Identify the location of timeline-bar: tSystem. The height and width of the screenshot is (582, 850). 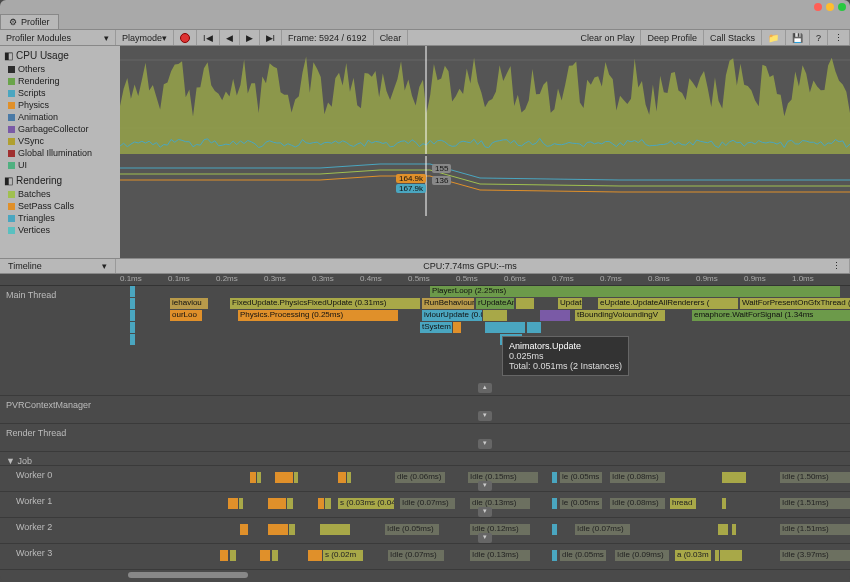
(436, 328).